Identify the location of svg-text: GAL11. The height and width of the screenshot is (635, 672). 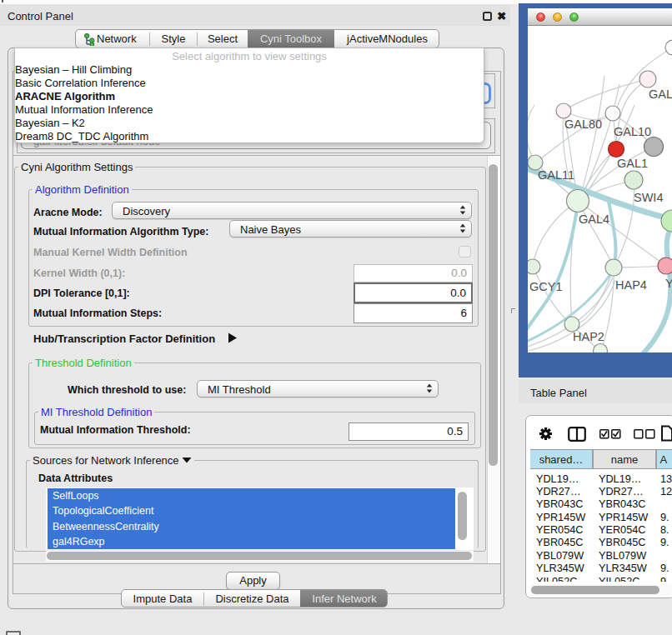
(556, 175).